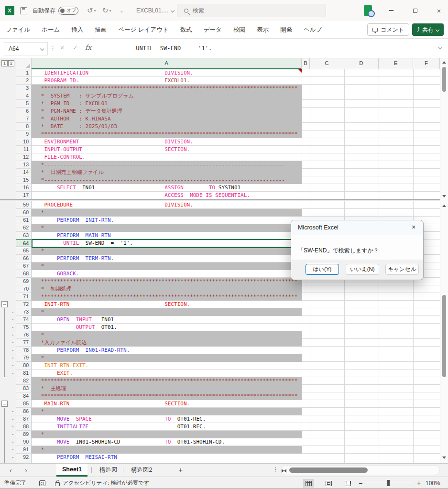 The height and width of the screenshot is (489, 448). Describe the element at coordinates (68, 11) in the screenshot. I see `autosave-toggle: オフ` at that location.